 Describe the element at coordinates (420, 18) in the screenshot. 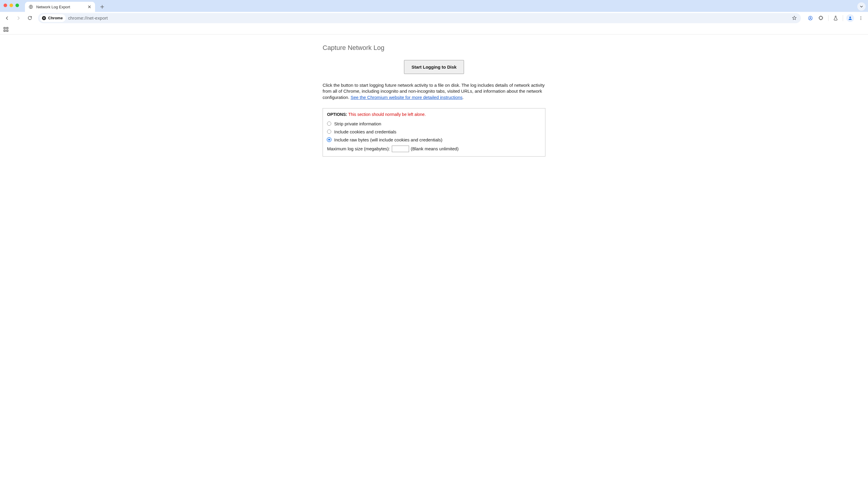

I see `address-bar: Chrome chrome://net-export` at that location.